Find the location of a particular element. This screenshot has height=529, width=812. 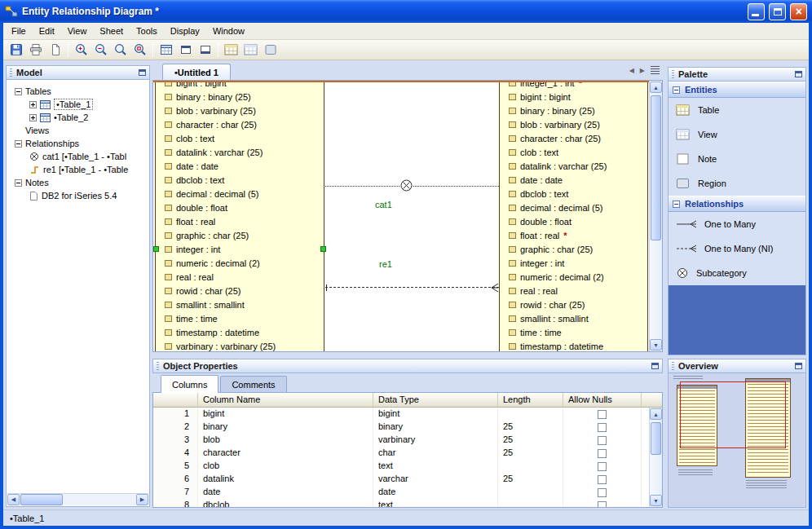

zoom-fit-button is located at coordinates (140, 50).